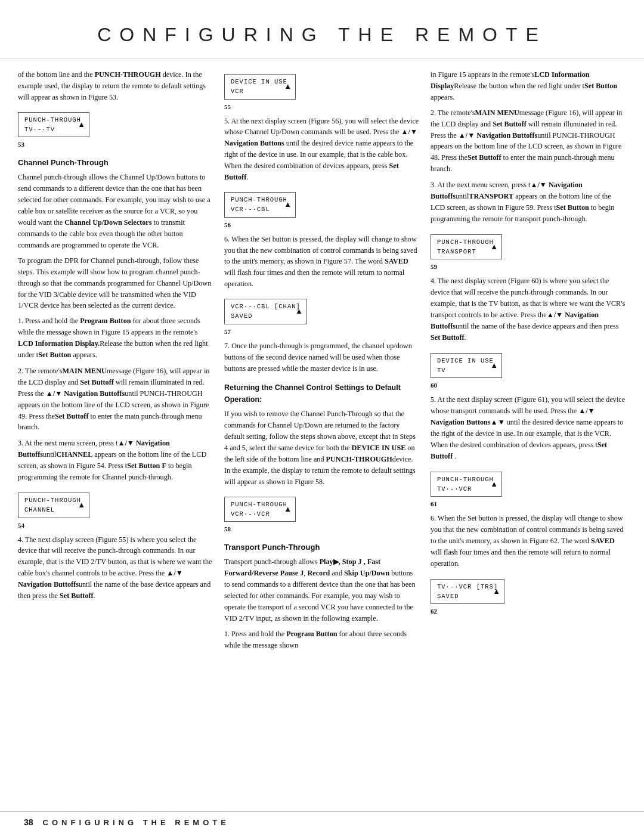  Describe the element at coordinates (322, 209) in the screenshot. I see `lcd-box-56: PUNCH-THROUGH VCR·-·CBL ▲ 56` at that location.